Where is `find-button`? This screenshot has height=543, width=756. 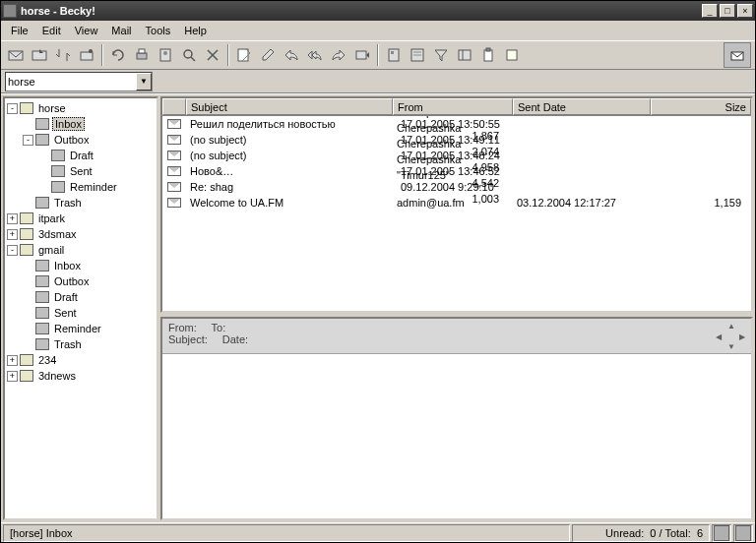 find-button is located at coordinates (189, 55).